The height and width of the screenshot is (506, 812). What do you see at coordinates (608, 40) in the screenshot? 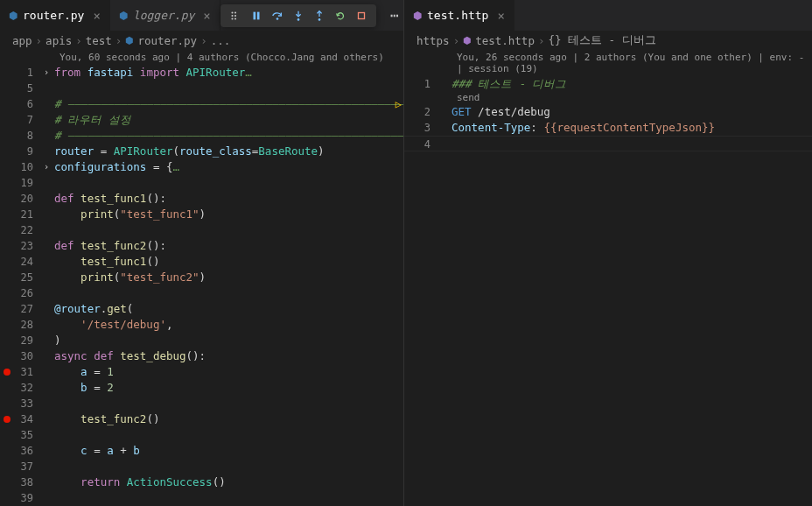
I see `breadcrumb-right: https› ⬢ test.http› {} 테스트 - 디버그` at bounding box center [608, 40].